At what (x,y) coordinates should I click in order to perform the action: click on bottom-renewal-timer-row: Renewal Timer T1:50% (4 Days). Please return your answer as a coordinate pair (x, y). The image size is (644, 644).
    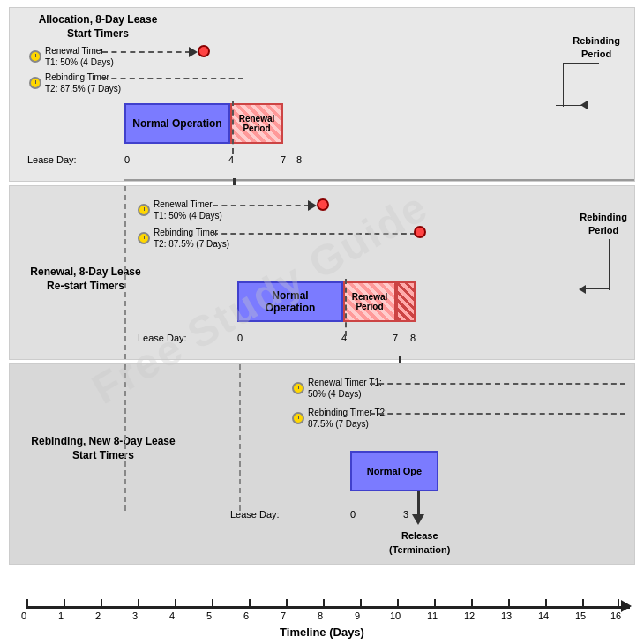
    Looking at the image, I should click on (337, 388).